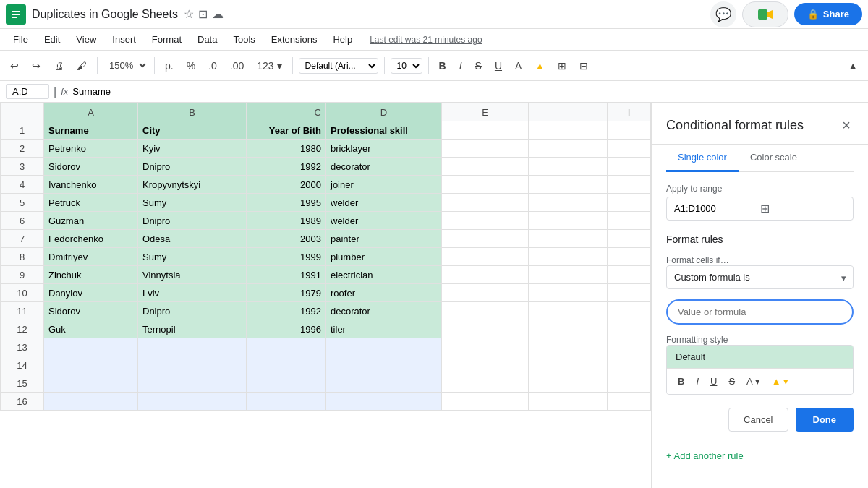 The image size is (868, 488). What do you see at coordinates (629, 275) in the screenshot?
I see `cell-i9` at bounding box center [629, 275].